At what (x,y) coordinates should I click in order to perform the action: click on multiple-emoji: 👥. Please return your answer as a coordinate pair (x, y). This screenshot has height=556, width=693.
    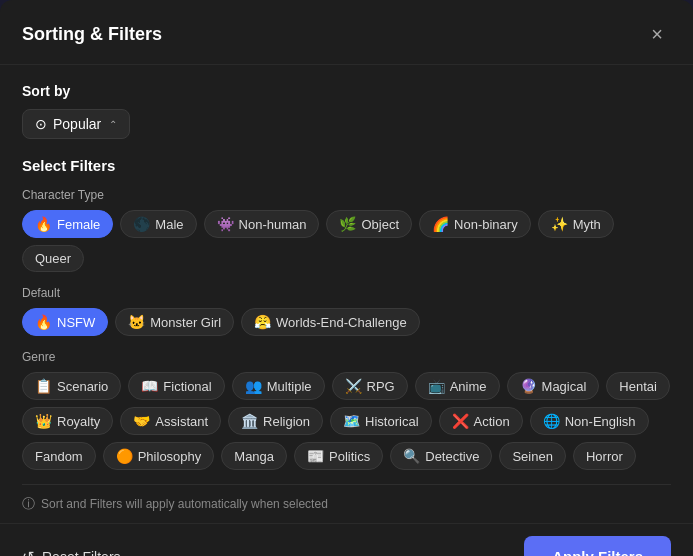
    Looking at the image, I should click on (254, 386).